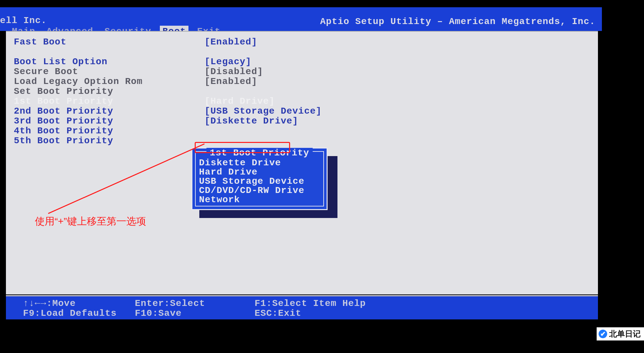 This screenshot has width=644, height=353. Describe the element at coordinates (603, 334) in the screenshot. I see `watermark-icon: ✔` at that location.